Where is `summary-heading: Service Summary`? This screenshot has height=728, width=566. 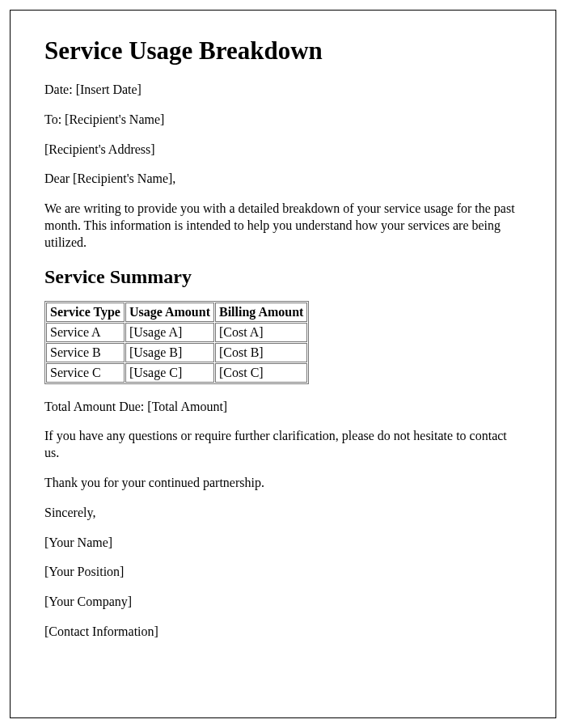
summary-heading: Service Summary is located at coordinates (283, 277).